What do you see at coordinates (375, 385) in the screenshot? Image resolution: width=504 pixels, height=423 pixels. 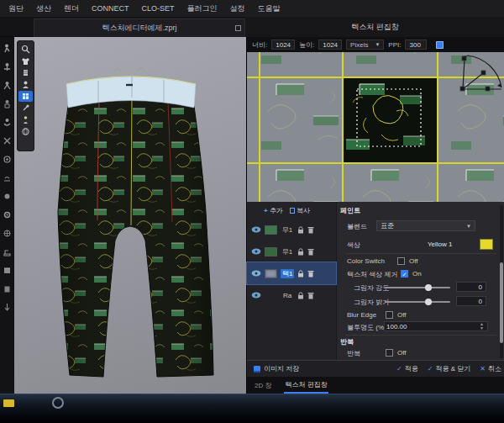 I see `editor-bottom-tabs: 2D 창 텍스처 편집창` at bounding box center [375, 385].